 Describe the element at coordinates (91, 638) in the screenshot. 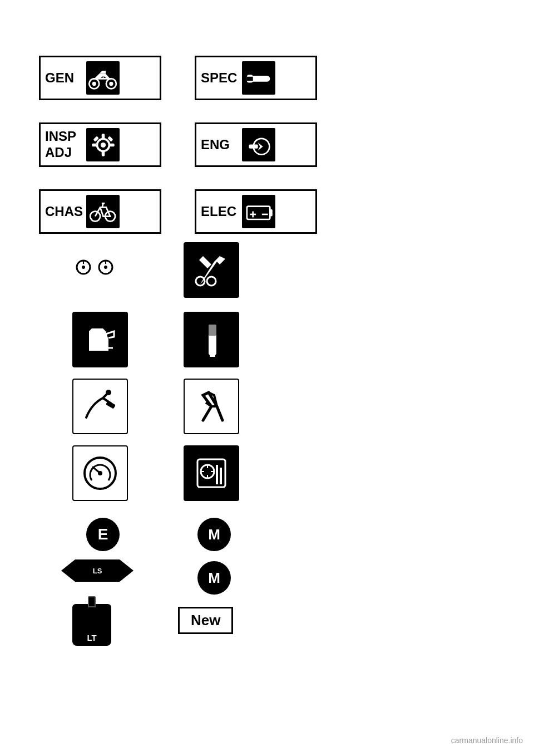

I see `lt-label: LT` at that location.